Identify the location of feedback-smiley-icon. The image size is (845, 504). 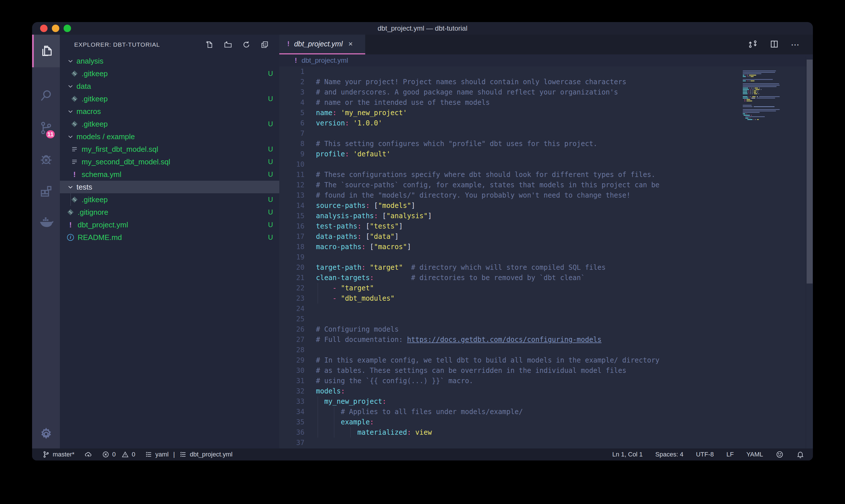
(780, 454).